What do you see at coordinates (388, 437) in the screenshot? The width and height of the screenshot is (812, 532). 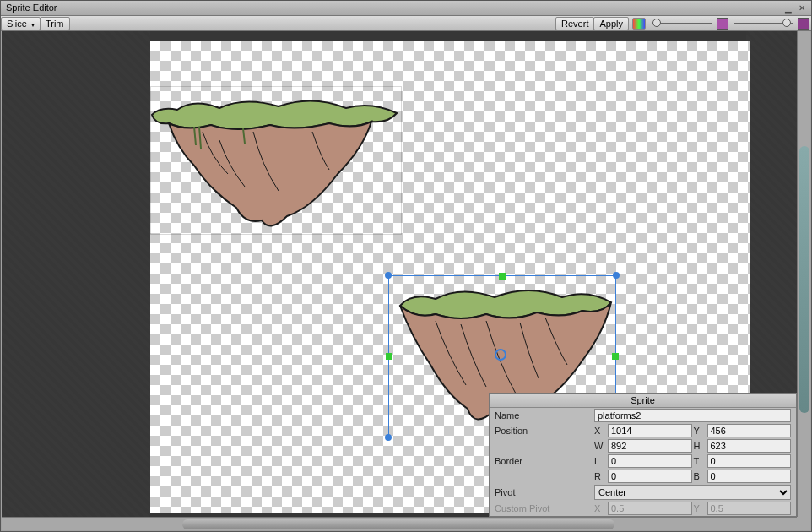 I see `selection-handle-bl` at bounding box center [388, 437].